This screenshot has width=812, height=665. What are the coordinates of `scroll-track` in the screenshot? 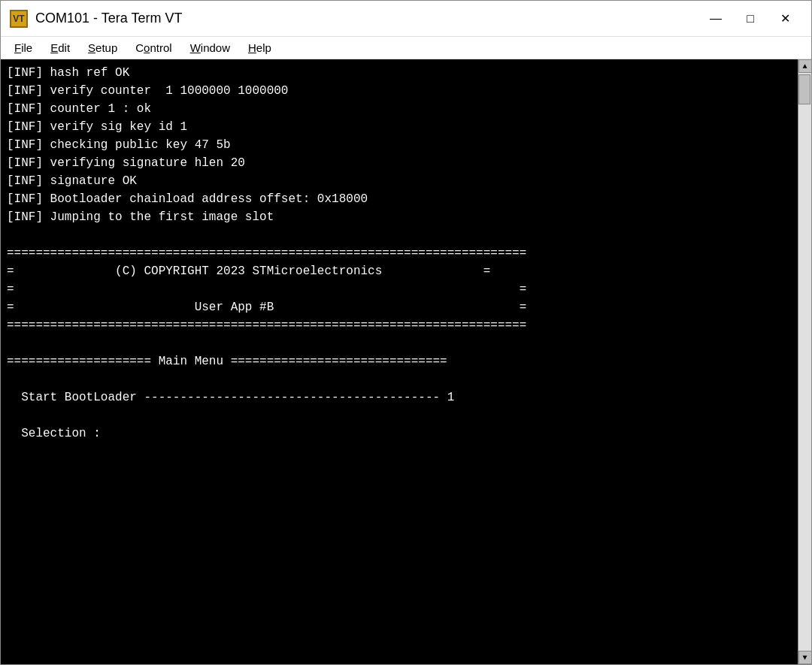 It's located at (805, 362).